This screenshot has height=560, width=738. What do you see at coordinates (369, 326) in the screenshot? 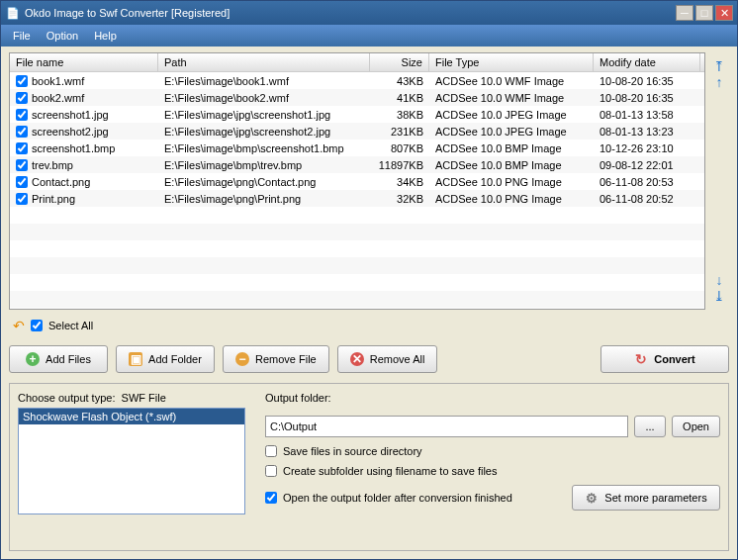
I see `selectall-row: ↶ Select All` at bounding box center [369, 326].